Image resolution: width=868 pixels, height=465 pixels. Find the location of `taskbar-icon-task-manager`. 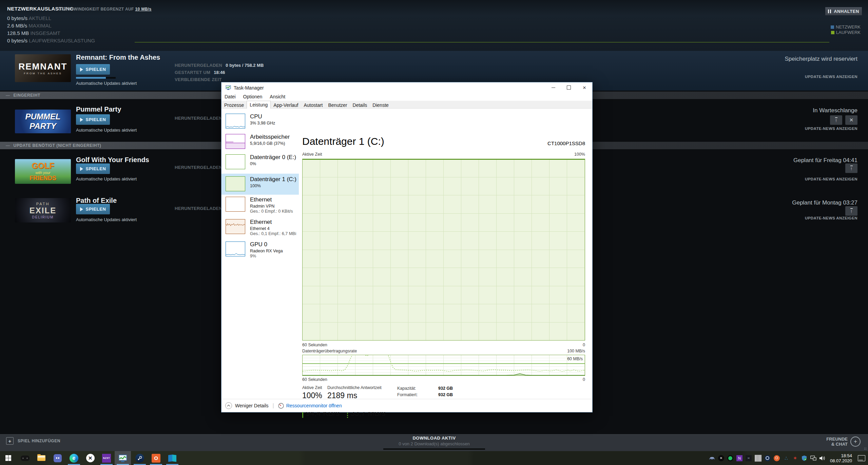

taskbar-icon-task-manager is located at coordinates (123, 458).